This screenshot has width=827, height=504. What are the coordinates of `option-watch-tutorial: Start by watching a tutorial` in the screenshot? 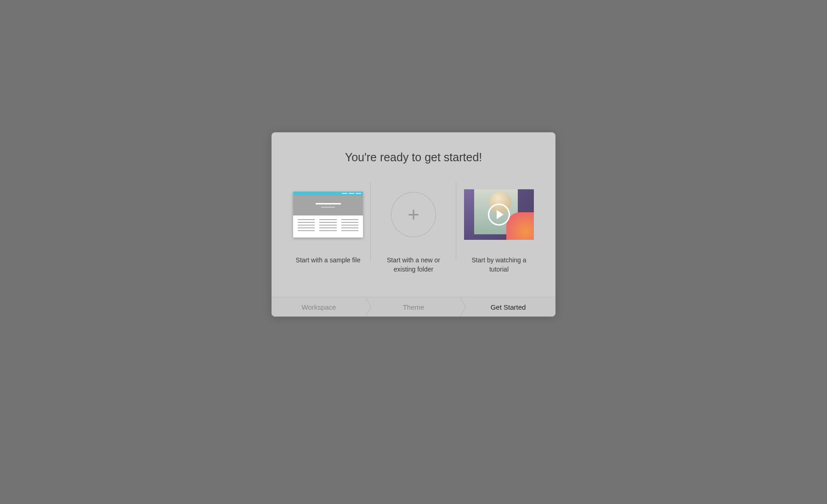 It's located at (499, 231).